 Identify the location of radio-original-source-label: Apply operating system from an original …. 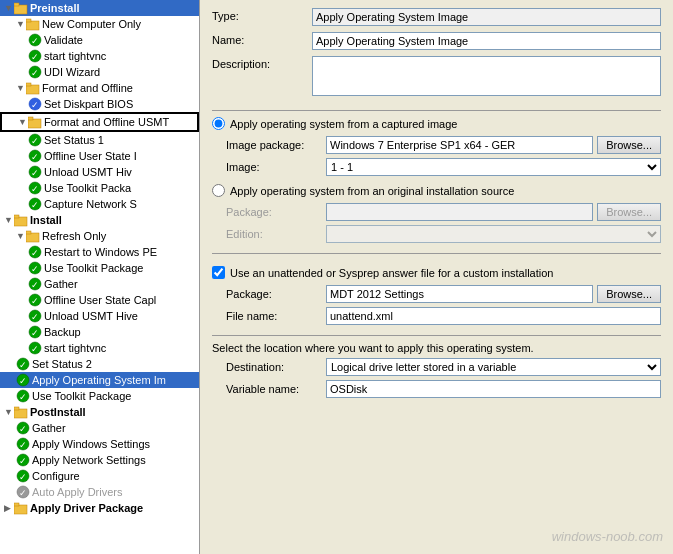
(372, 191).